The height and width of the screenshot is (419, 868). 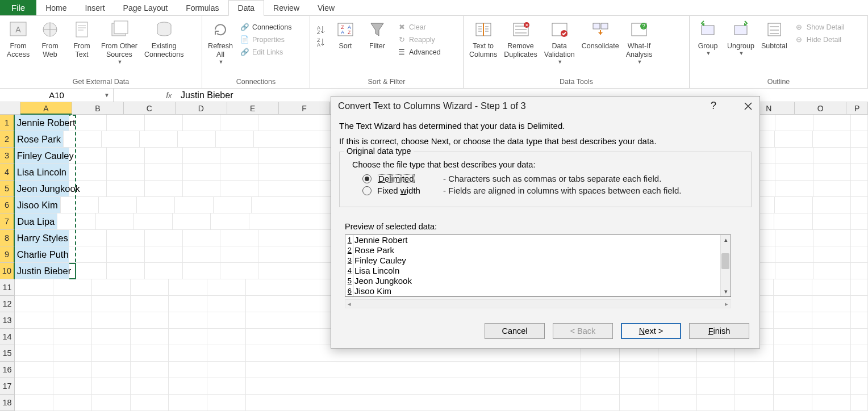 What do you see at coordinates (56, 8) in the screenshot?
I see `tab-home: Home` at bounding box center [56, 8].